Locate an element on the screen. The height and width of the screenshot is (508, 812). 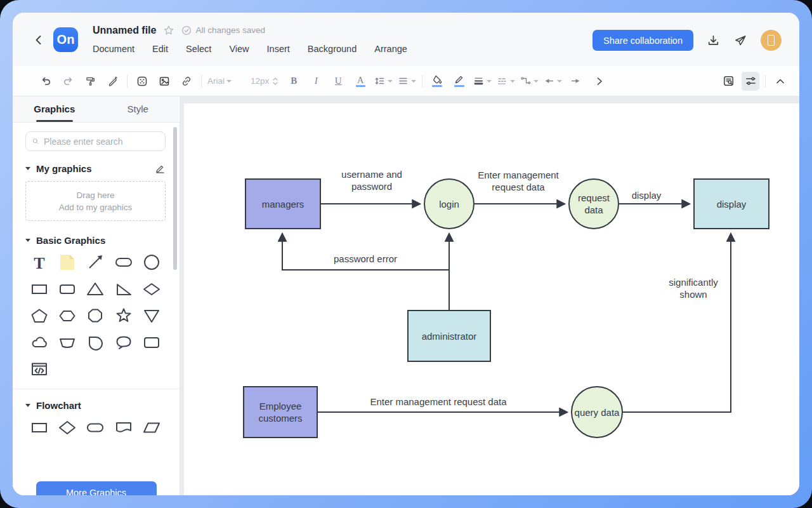
shape-parallelogram is located at coordinates (152, 427).